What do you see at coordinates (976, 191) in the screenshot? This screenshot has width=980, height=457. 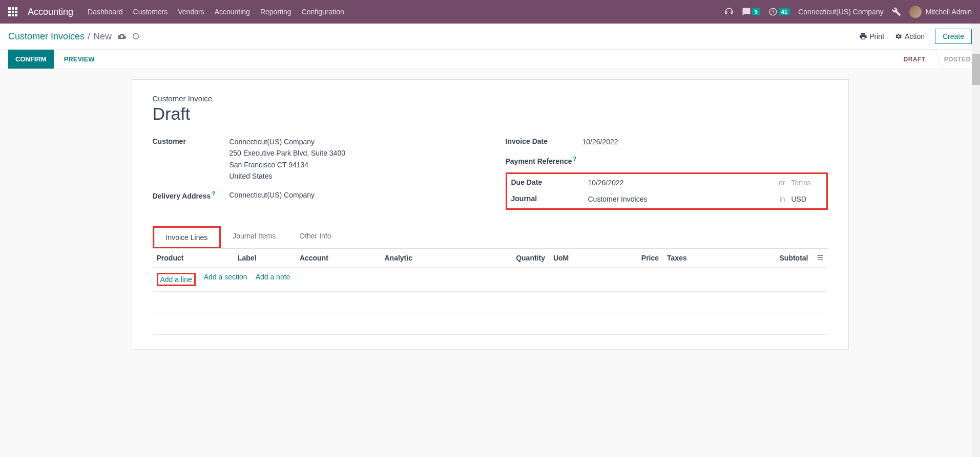 I see `scrollbar` at bounding box center [976, 191].